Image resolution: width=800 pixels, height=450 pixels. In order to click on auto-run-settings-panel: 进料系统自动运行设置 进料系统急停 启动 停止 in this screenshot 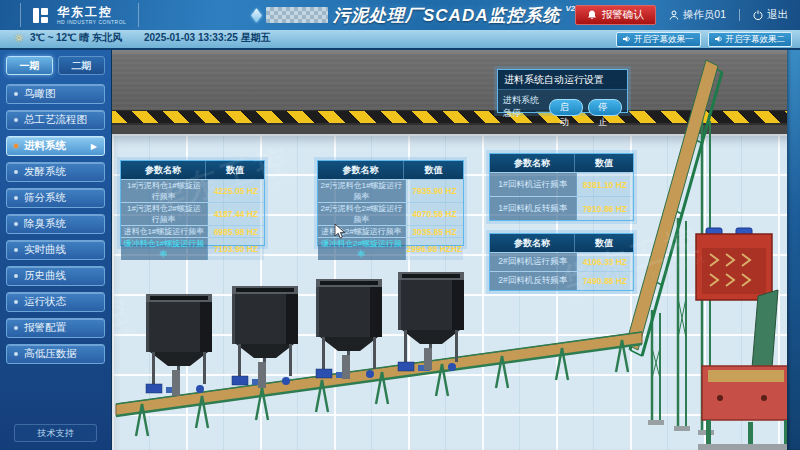, I will do `click(562, 91)`.